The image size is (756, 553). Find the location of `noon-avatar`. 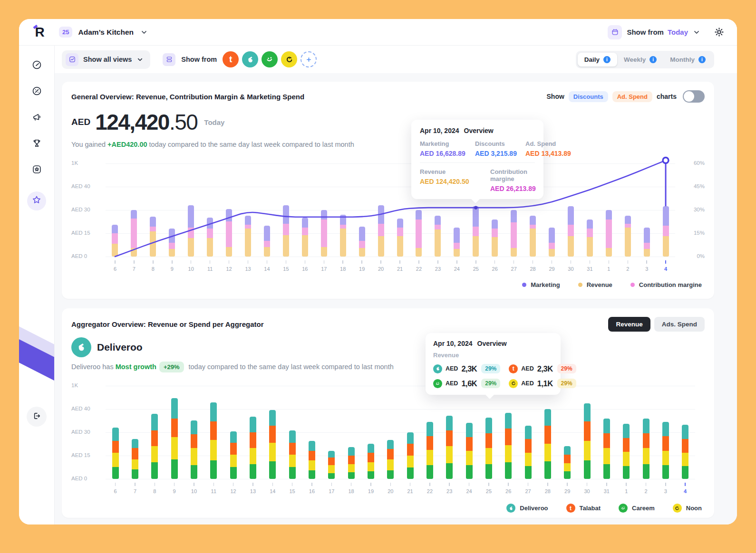

noon-avatar is located at coordinates (289, 59).